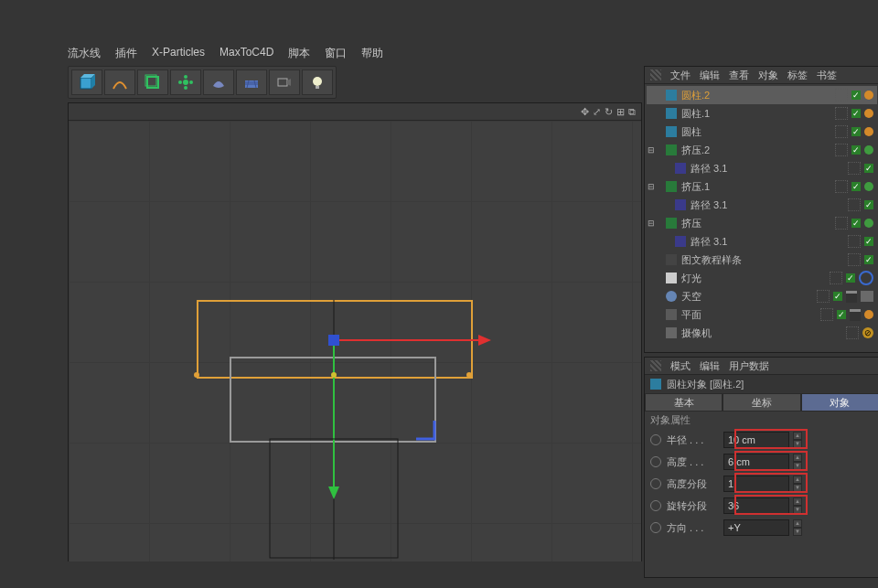 Image resolution: width=878 pixels, height=588 pixels. I want to click on property-value-input: 6 cm, so click(756, 462).